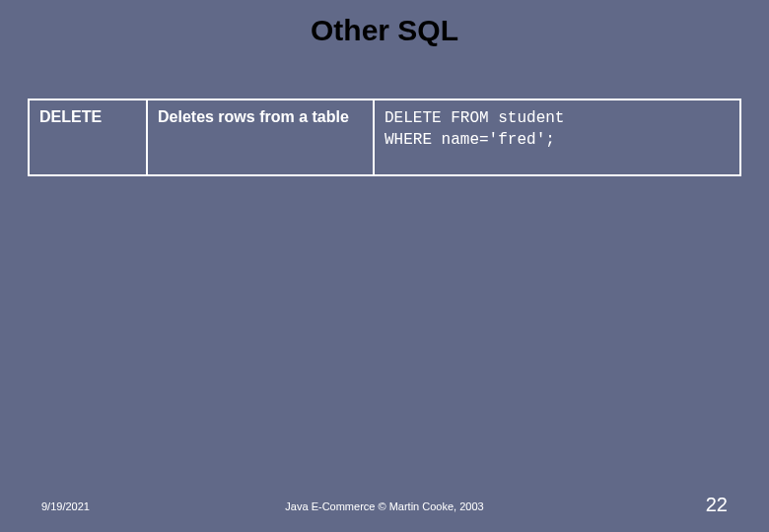  I want to click on slide-title: Other SQL, so click(384, 31).